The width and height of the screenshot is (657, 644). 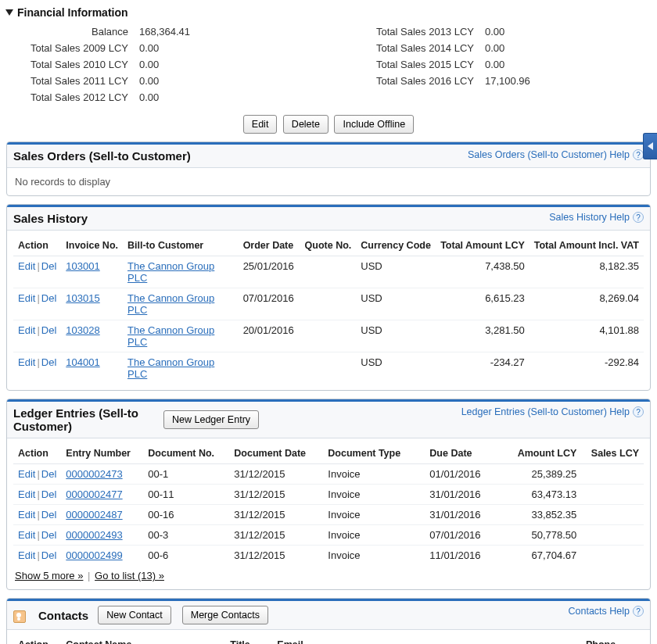 I want to click on record-action-row: Edit Delete Include Offline, so click(x=328, y=126).